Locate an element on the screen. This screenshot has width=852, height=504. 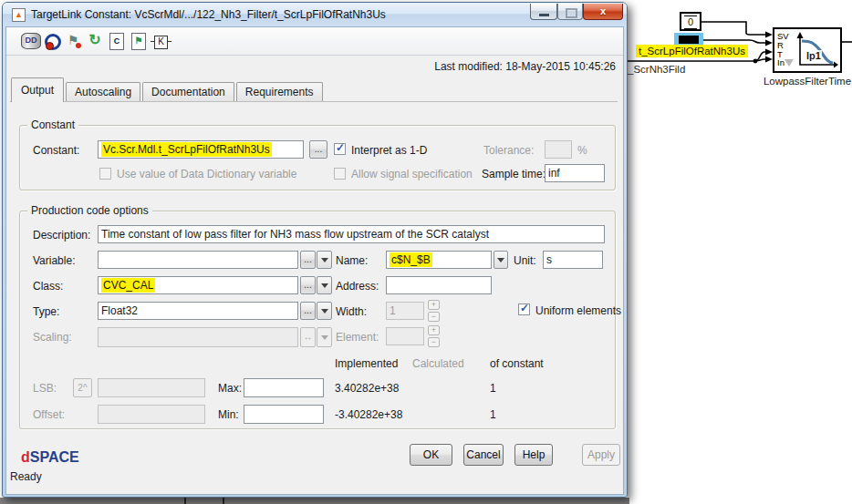
title-bar: ▲ TargetLink Constant: VcScrMdl/.../122_… is located at coordinates (315, 15).